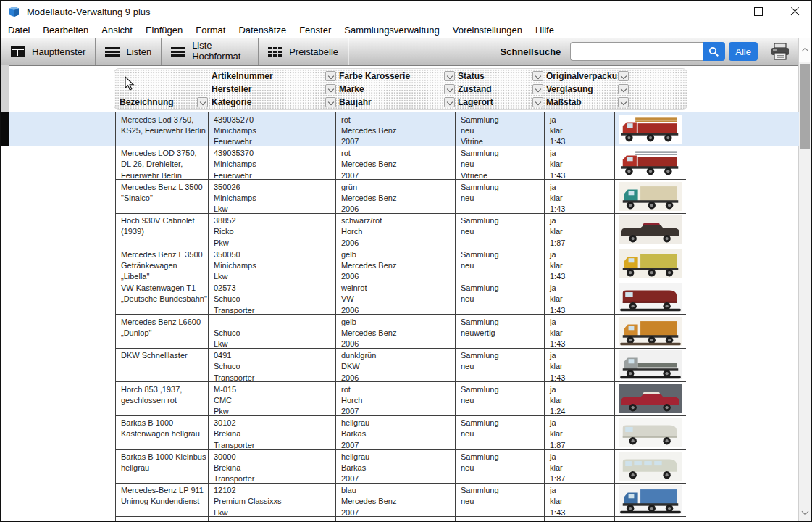 The height and width of the screenshot is (522, 812). What do you see at coordinates (582, 377) in the screenshot?
I see `massstab-text: 1:43` at bounding box center [582, 377].